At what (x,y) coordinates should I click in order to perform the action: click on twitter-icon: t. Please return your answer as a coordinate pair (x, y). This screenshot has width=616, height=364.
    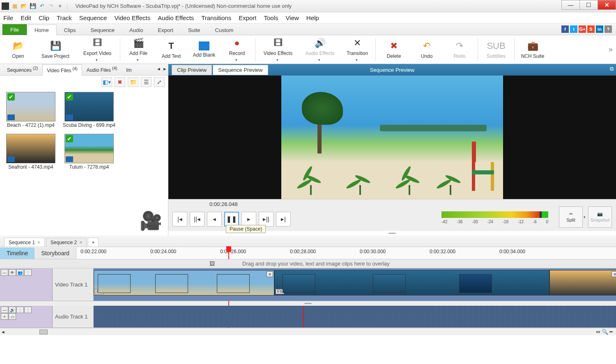
    Looking at the image, I should click on (574, 29).